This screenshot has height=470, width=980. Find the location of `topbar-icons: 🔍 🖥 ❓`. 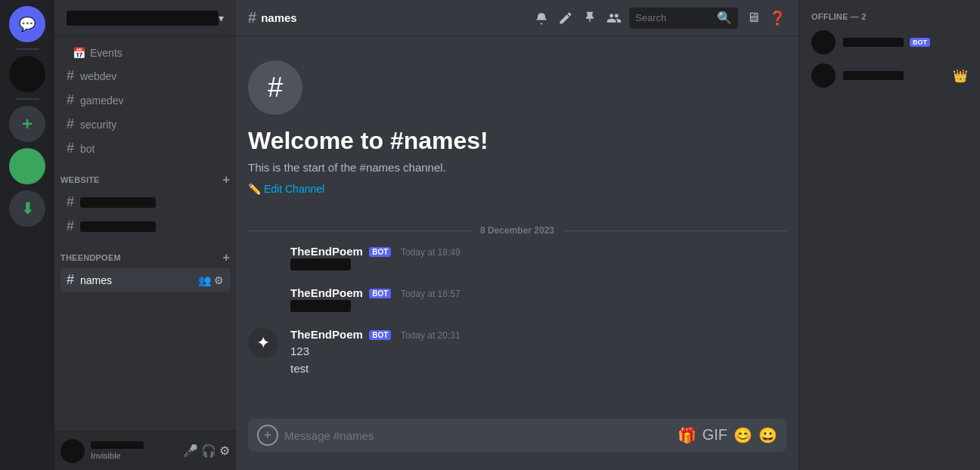

topbar-icons: 🔍 🖥 ❓ is located at coordinates (659, 18).